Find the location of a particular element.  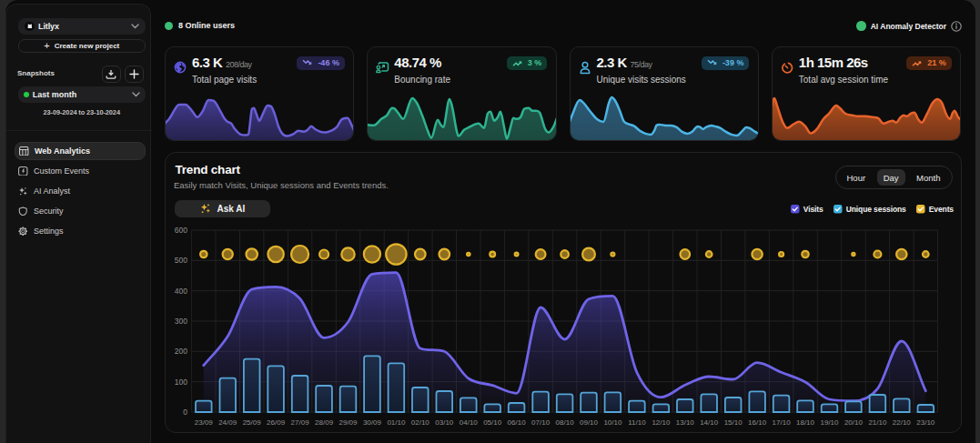

svg-text: 08/10 is located at coordinates (564, 422).